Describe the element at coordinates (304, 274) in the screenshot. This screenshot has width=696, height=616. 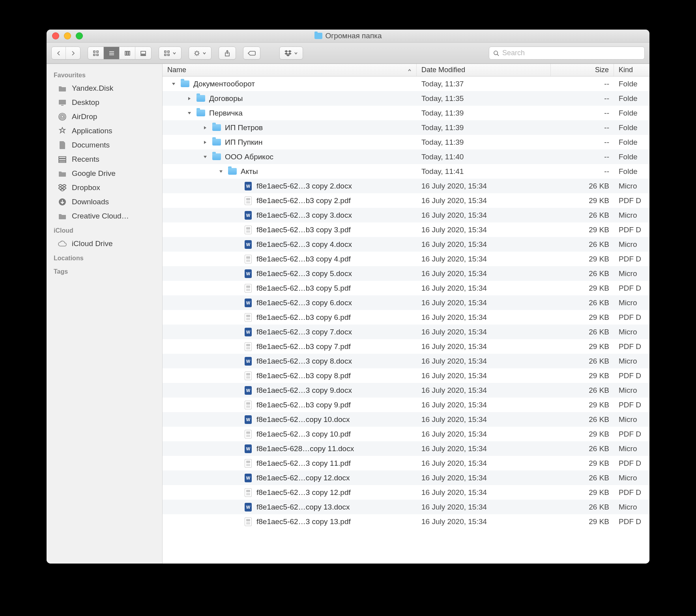
I see `file-name: f8e1aec5-62…3 copy 5.docx` at that location.